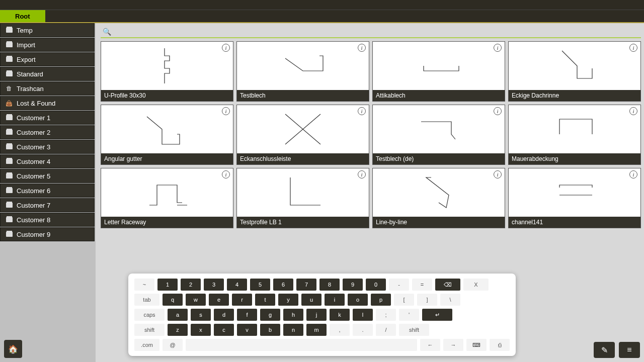  I want to click on sidebar-item-customer-2: Customer 2, so click(47, 132).